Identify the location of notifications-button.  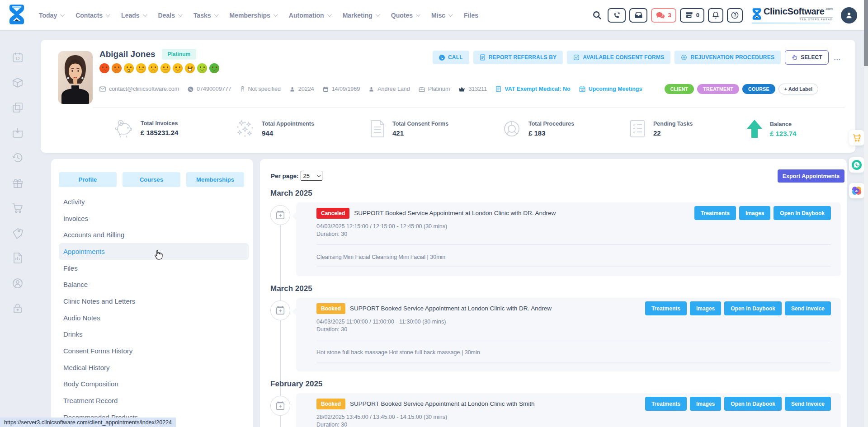
(716, 15).